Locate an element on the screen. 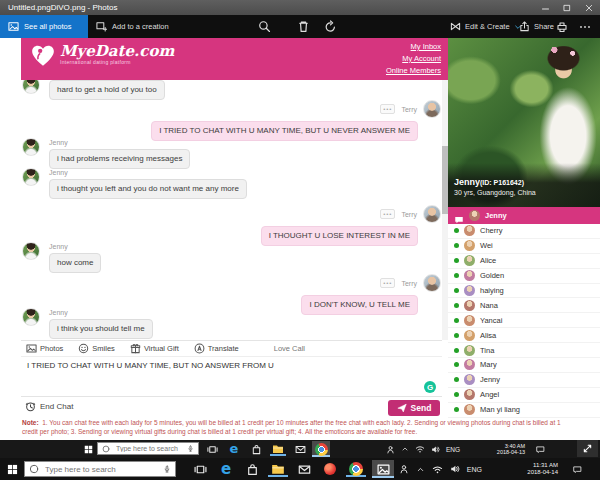  end-chat-button: End Chat is located at coordinates (49, 406).